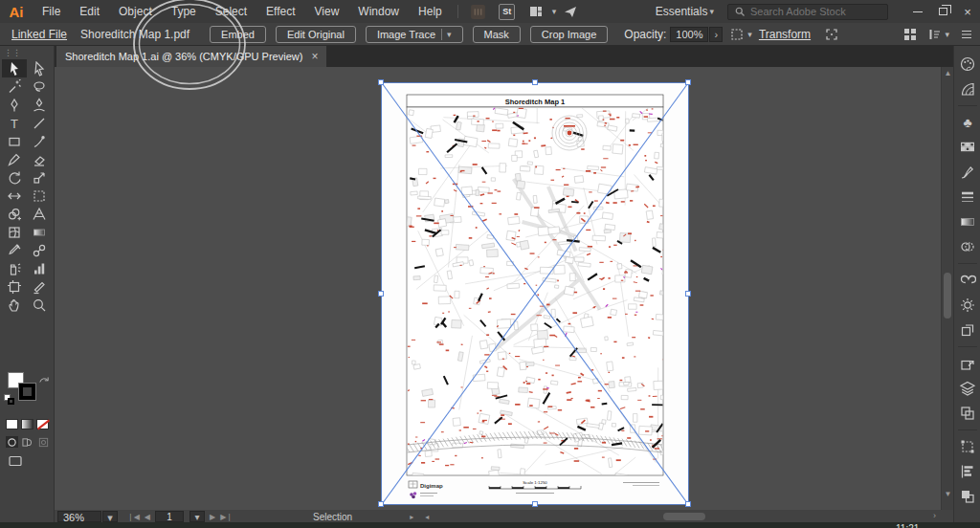  What do you see at coordinates (934, 516) in the screenshot?
I see `scroll-right-icon: ›` at bounding box center [934, 516].